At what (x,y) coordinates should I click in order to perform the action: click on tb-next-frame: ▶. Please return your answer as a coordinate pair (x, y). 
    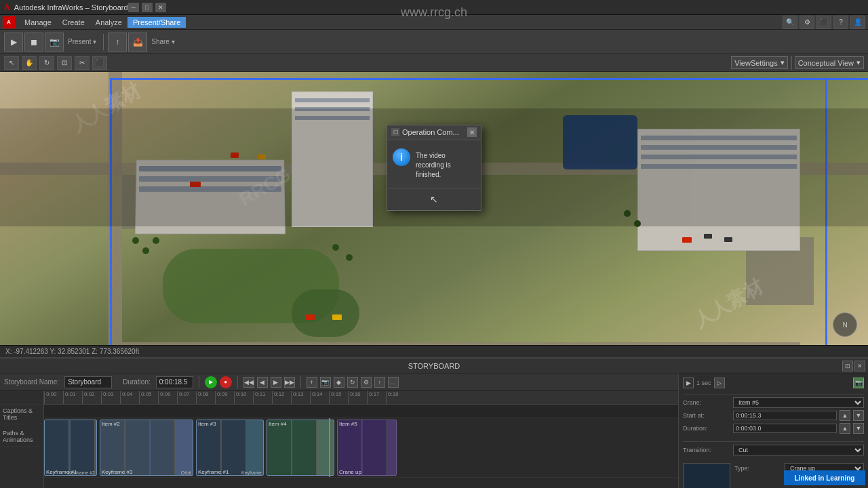
    Looking at the image, I should click on (276, 382).